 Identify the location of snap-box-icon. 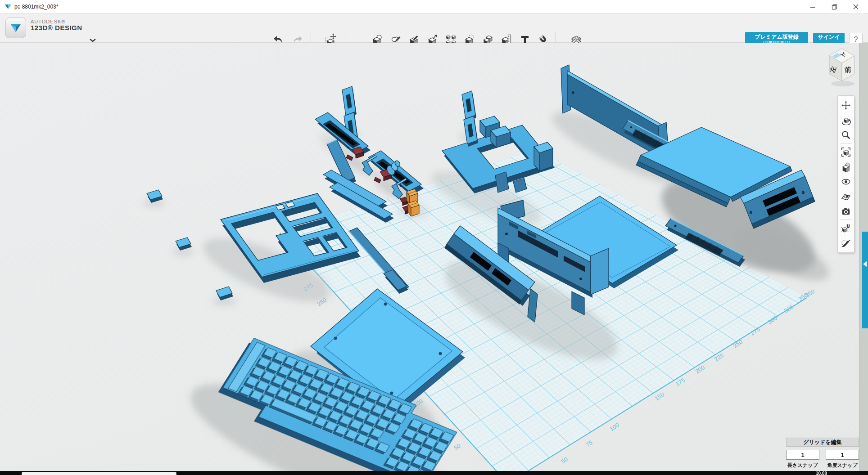
(846, 229).